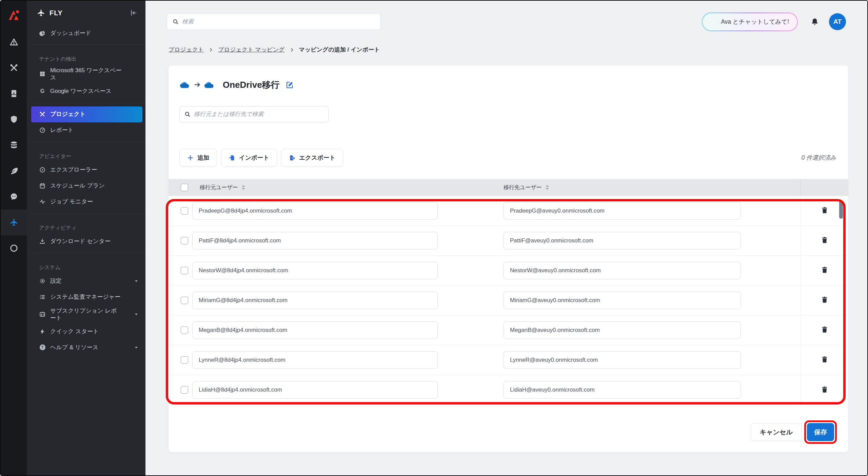 The width and height of the screenshot is (868, 476). I want to click on sidebar-item-quick-start: クイック スタート, so click(86, 332).